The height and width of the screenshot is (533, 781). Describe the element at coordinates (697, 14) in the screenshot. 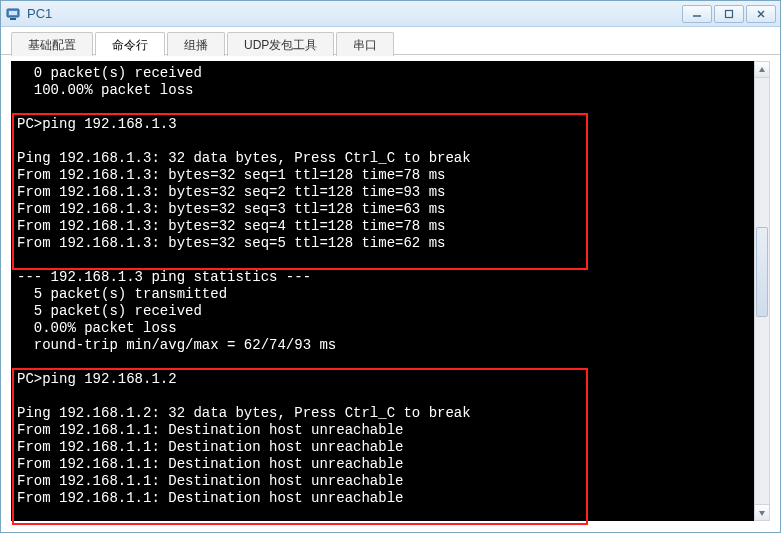

I see `minimize-button` at that location.